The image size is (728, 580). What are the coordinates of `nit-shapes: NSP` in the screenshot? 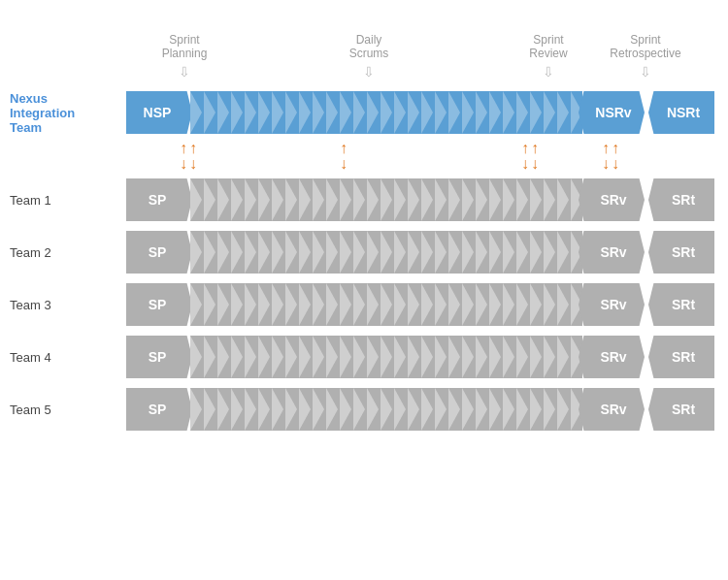 It's located at (422, 113).